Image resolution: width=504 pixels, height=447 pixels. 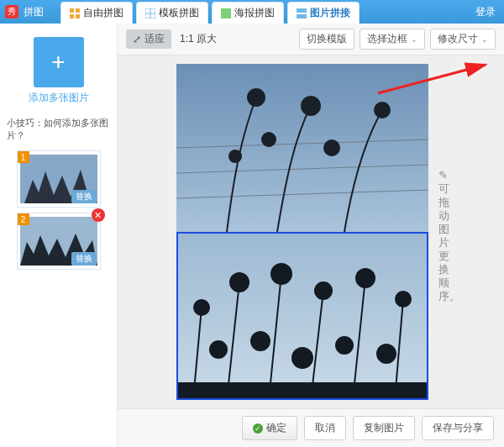 I want to click on scale-label: 1:1 原大, so click(x=198, y=39).